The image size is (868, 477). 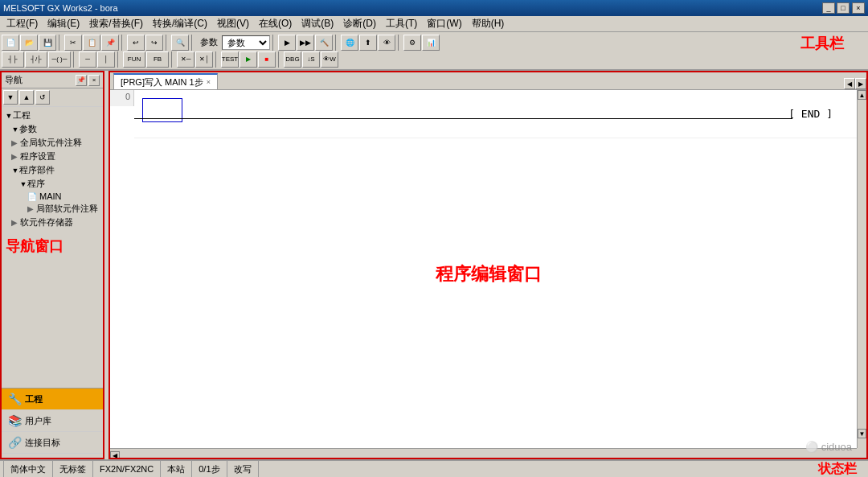 I want to click on tree-expander-0: ▼, so click(x=9, y=116).